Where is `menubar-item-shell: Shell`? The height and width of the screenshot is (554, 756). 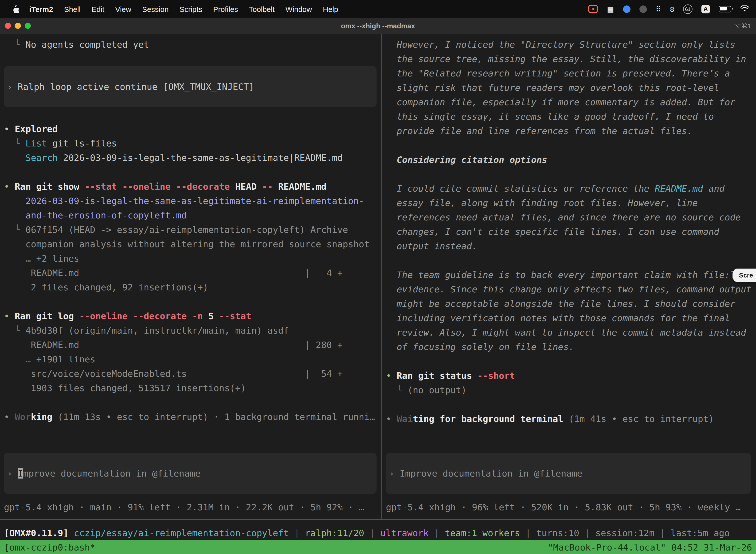
menubar-item-shell: Shell is located at coordinates (72, 9).